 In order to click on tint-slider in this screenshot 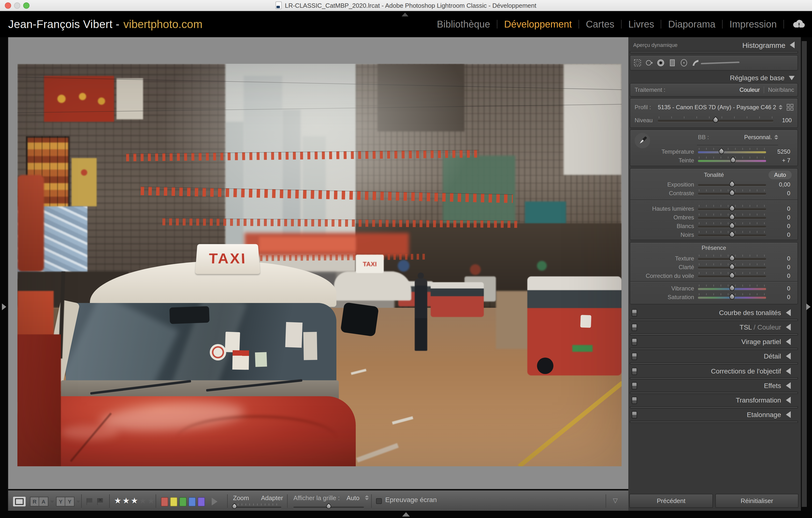, I will do `click(732, 160)`.